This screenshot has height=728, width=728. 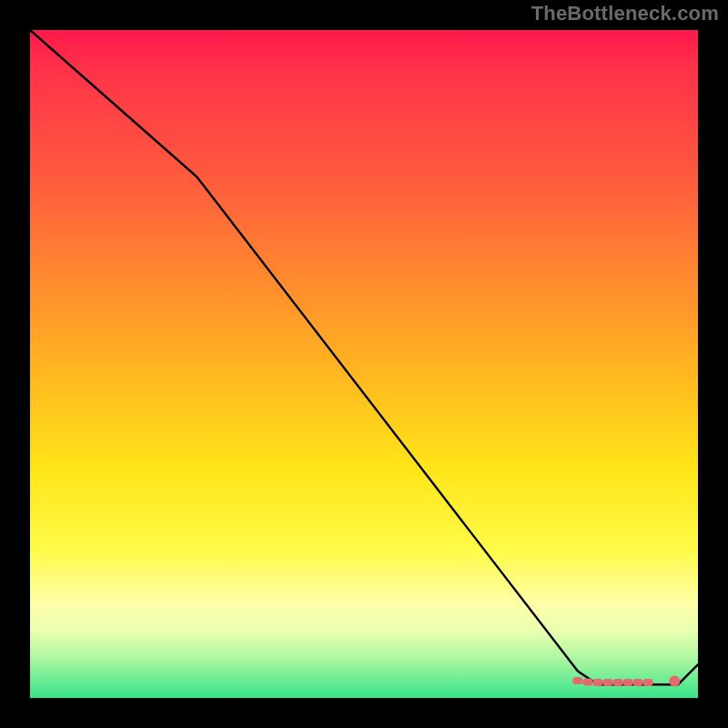 What do you see at coordinates (674, 682) in the screenshot?
I see `end-dot` at bounding box center [674, 682].